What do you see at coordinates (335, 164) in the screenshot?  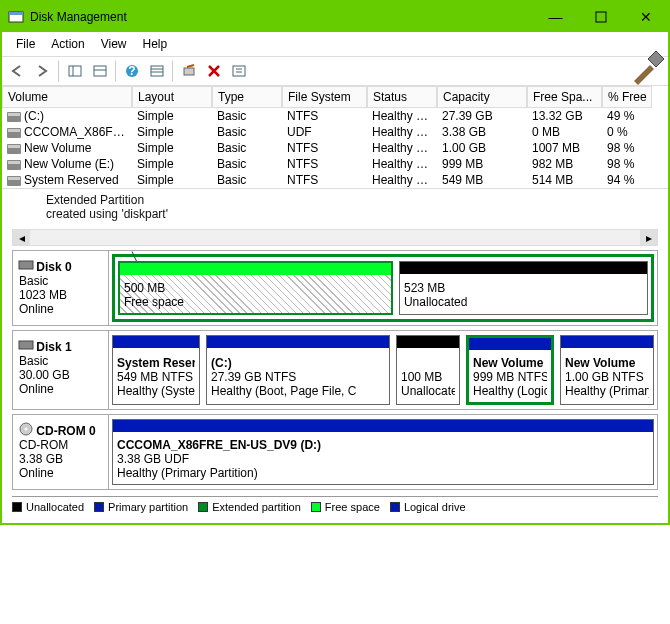 I see `table-row: New Volume (E:)SimpleBasicNTFSHealthy (L…` at bounding box center [335, 164].